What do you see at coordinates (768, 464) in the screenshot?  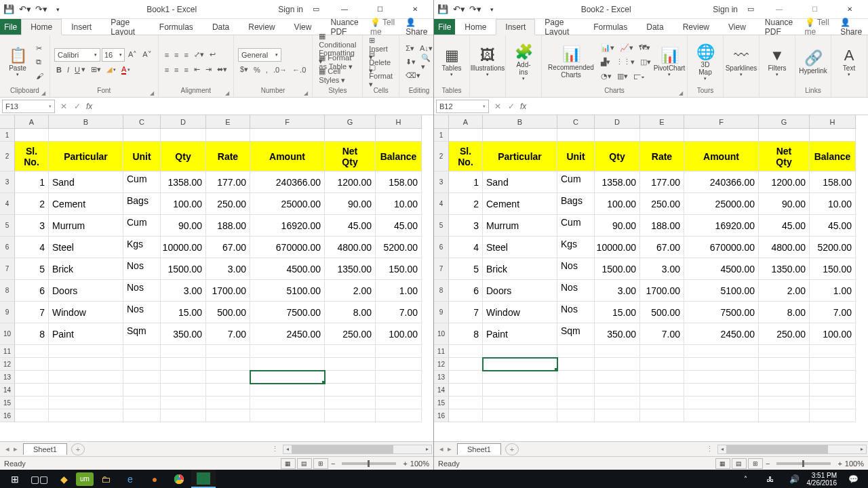 I see `zoom-out-button: −` at bounding box center [768, 464].